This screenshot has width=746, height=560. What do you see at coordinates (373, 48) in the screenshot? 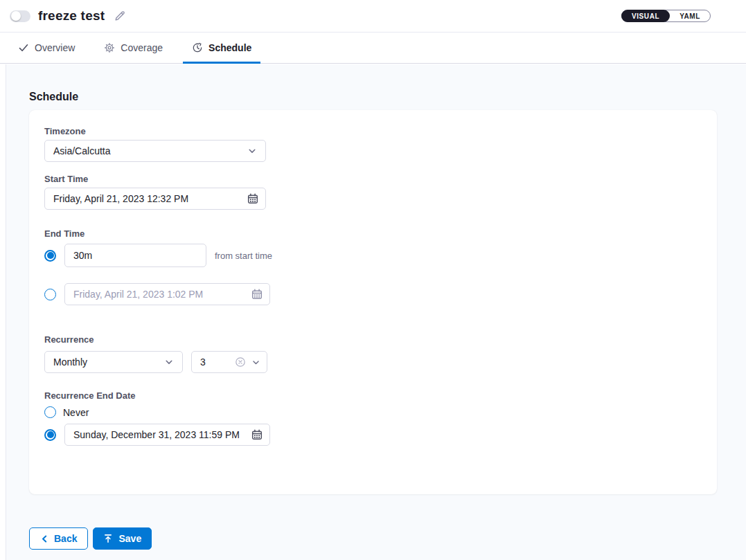
I see `tab-bar: Overview Coverage Schedule` at bounding box center [373, 48].